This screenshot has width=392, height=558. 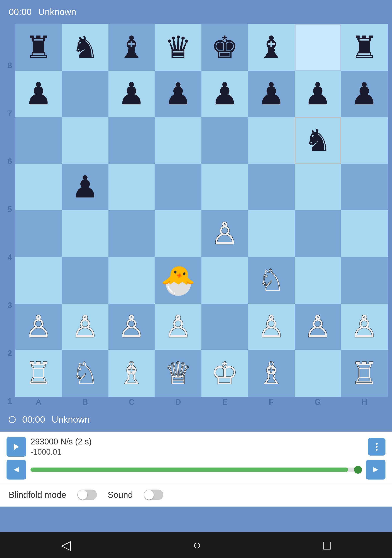 What do you see at coordinates (85, 187) in the screenshot?
I see `piece-b5: ♟` at bounding box center [85, 187].